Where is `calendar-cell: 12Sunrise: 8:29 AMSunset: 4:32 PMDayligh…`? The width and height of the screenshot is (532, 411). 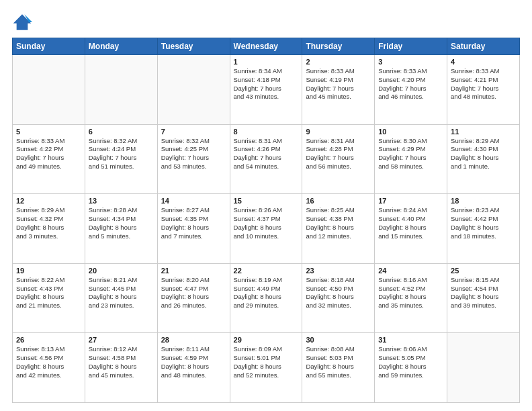 calendar-cell: 12Sunrise: 8:29 AMSunset: 4:32 PMDayligh… is located at coordinates (49, 229).